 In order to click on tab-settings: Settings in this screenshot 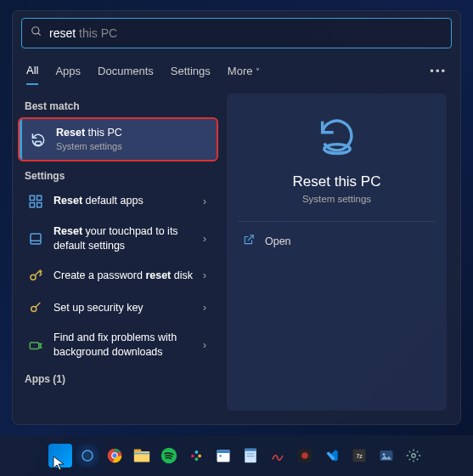, I will do `click(190, 71)`.